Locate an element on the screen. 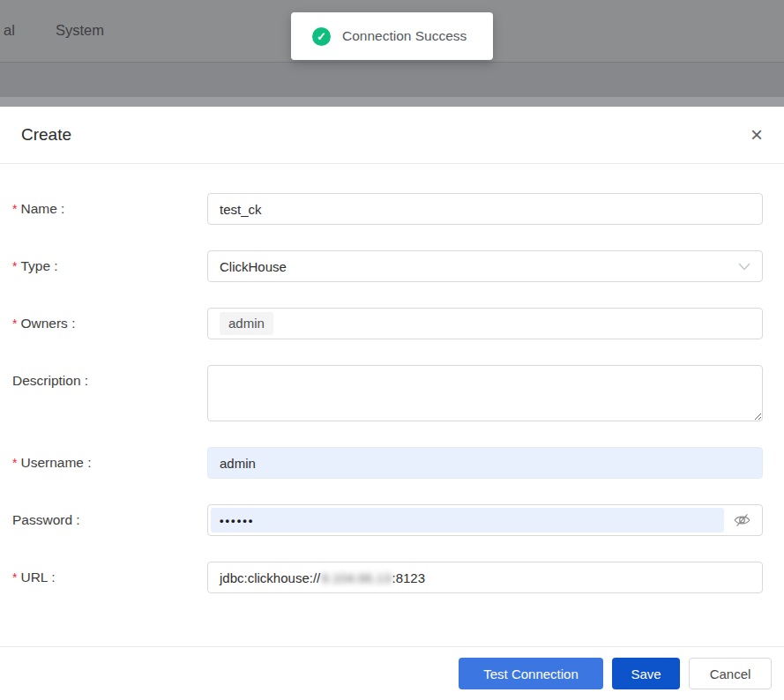 This screenshot has height=700, width=784. password-label-text: Password : is located at coordinates (46, 520).